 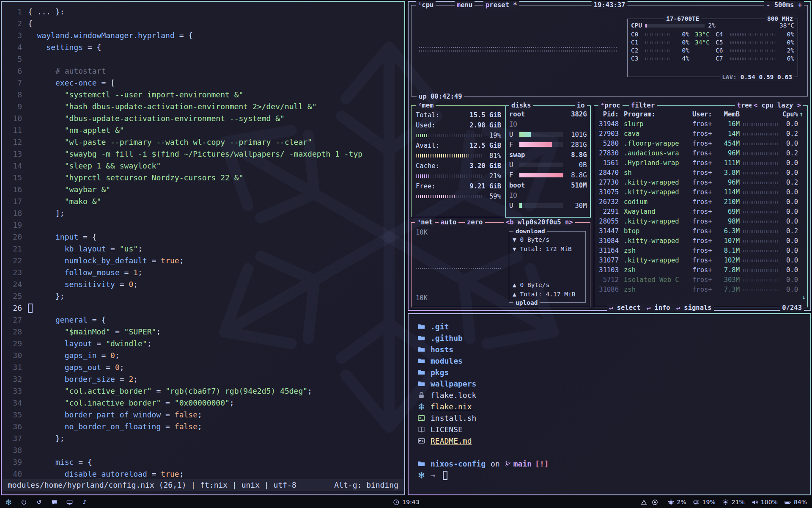 I want to click on net-box-title: ³net, so click(x=425, y=222).